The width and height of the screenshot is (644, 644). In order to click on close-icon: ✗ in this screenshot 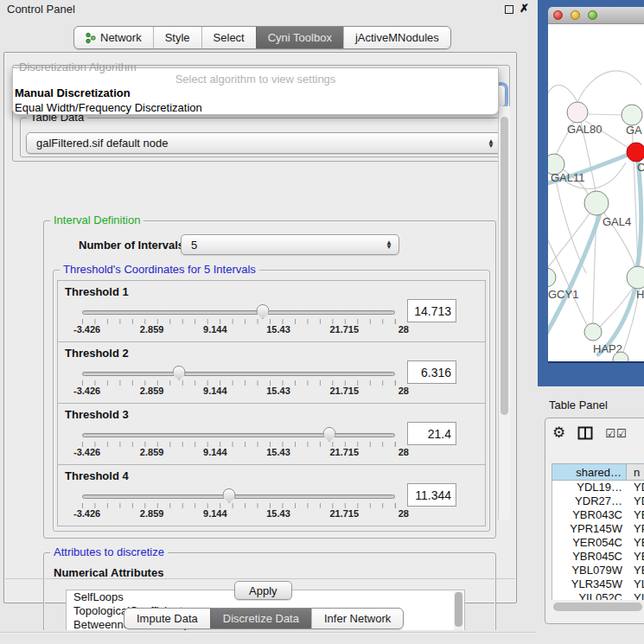, I will do `click(524, 9)`.